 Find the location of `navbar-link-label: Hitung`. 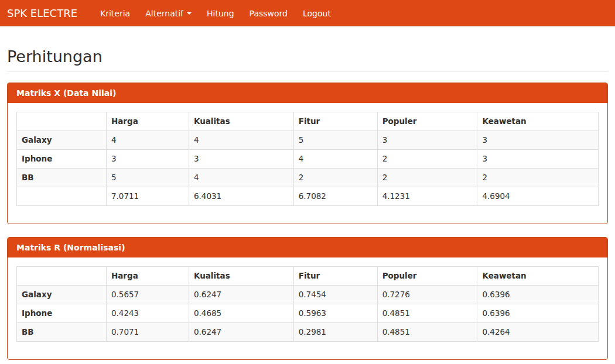

navbar-link-label: Hitung is located at coordinates (220, 13).